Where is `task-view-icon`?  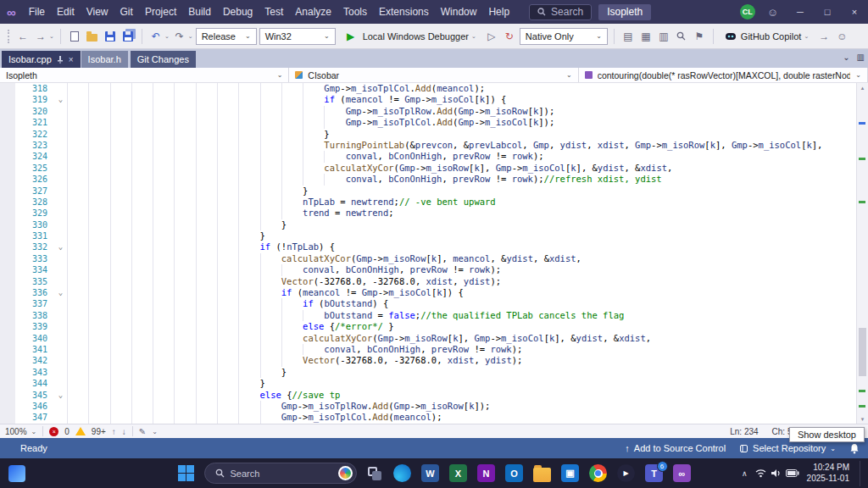
task-view-icon is located at coordinates (375, 474).